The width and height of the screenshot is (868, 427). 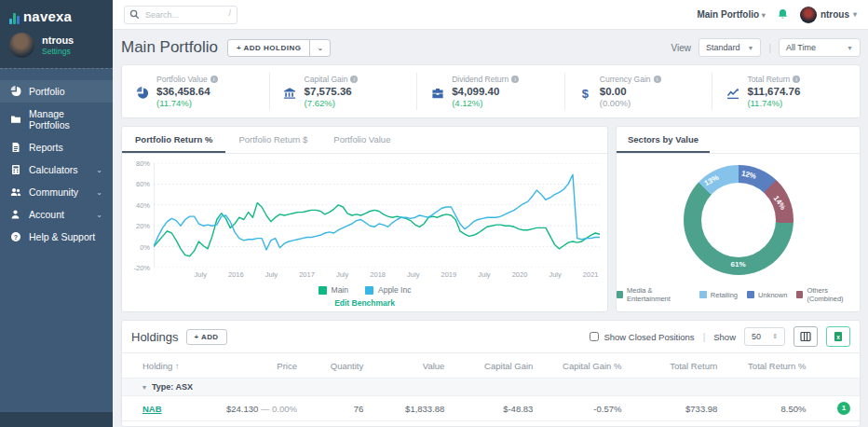 What do you see at coordinates (365, 290) in the screenshot?
I see `chart-legend: Main Apple Inc` at bounding box center [365, 290].